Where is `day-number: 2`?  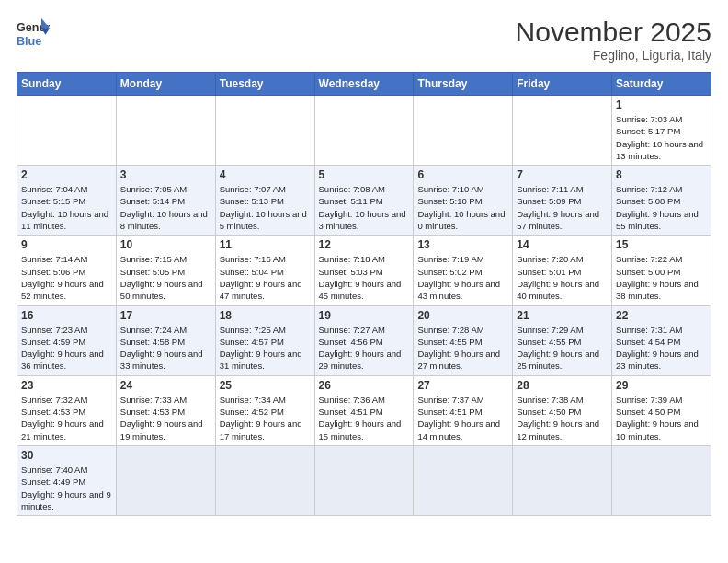
day-number: 2 is located at coordinates (66, 175).